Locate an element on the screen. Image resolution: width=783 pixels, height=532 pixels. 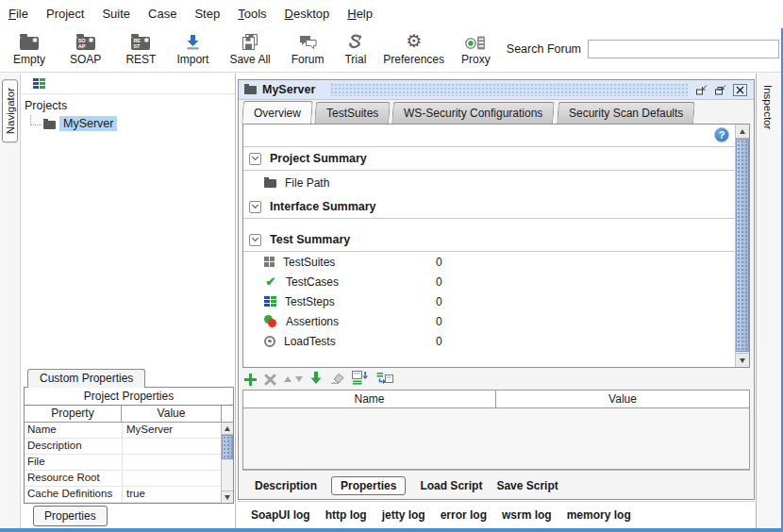
testcases-check-icon is located at coordinates (271, 282).